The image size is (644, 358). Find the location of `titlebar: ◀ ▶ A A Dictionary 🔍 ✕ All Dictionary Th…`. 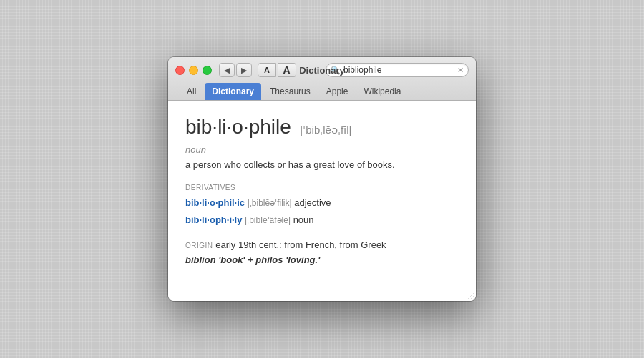

titlebar: ◀ ▶ A A Dictionary 🔍 ✕ All Dictionary Th… is located at coordinates (322, 79).